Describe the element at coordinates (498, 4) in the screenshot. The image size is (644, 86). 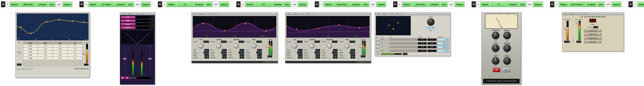
I see `plugin-selector-button: L2` at that location.